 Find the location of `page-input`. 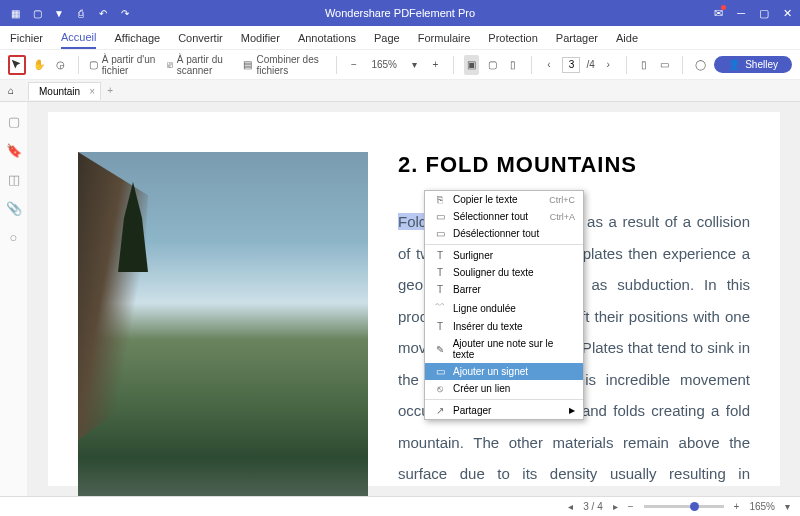

page-input is located at coordinates (571, 65).